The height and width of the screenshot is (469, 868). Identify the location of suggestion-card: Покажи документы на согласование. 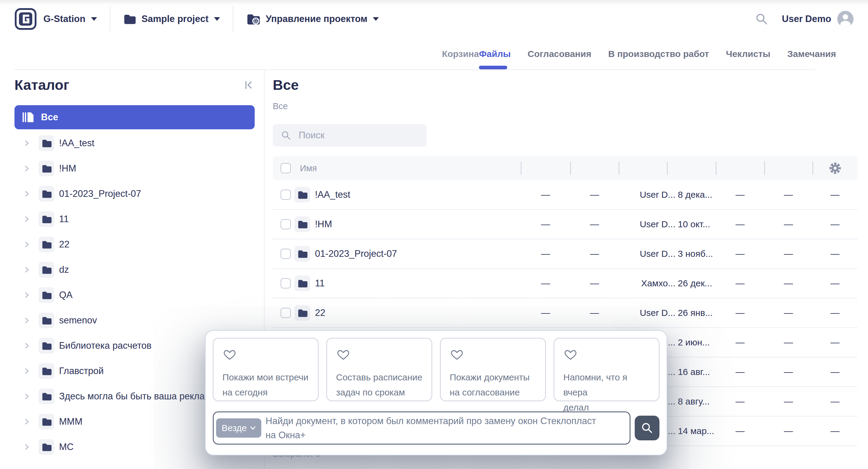
(493, 370).